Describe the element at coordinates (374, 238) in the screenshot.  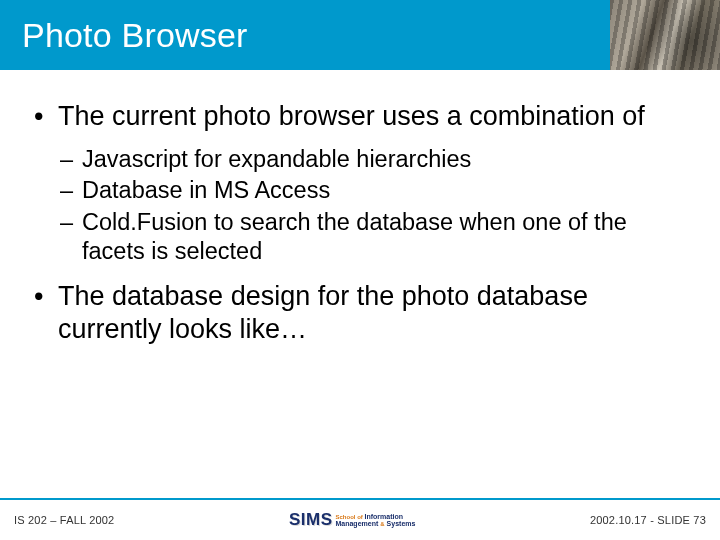
I see `sub-bullet-item: Cold.Fusion to search the database when …` at that location.